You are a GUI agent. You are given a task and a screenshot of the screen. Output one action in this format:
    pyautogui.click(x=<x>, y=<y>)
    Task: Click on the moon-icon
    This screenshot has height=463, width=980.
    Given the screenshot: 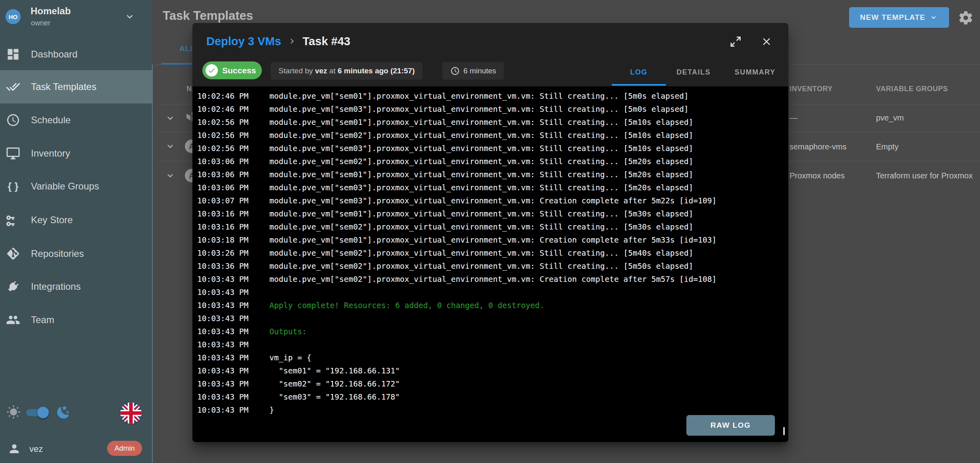 What is the action you would take?
    pyautogui.click(x=63, y=412)
    